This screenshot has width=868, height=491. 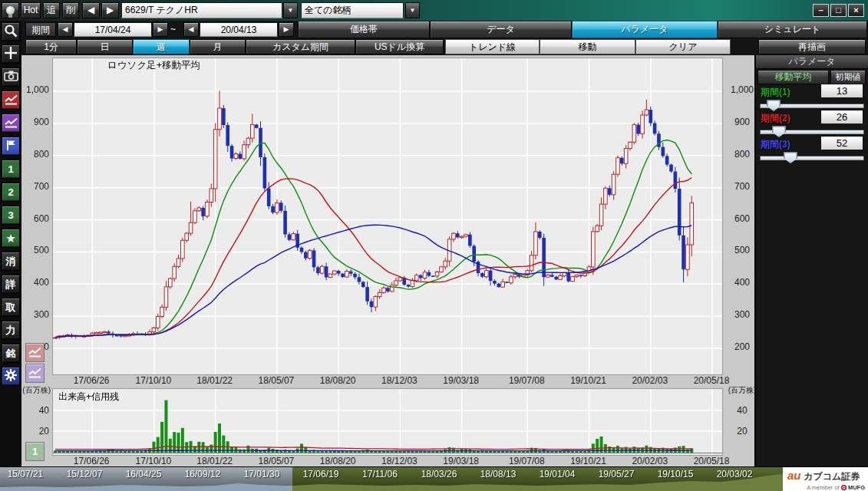 I want to click on tab-data: データ, so click(x=500, y=29).